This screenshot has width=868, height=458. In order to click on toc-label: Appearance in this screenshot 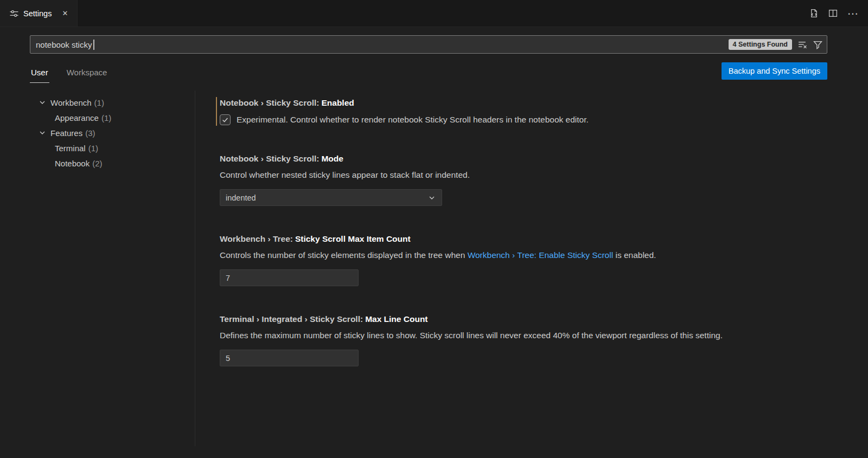, I will do `click(77, 118)`.